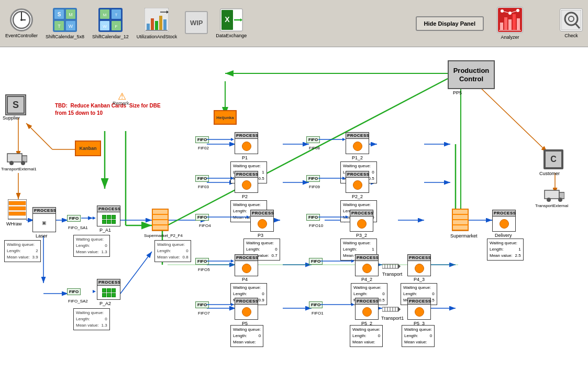  Describe the element at coordinates (367, 336) in the screenshot. I see `p5-2-stats: Waiting queue: Length: 0 Mean value:` at that location.